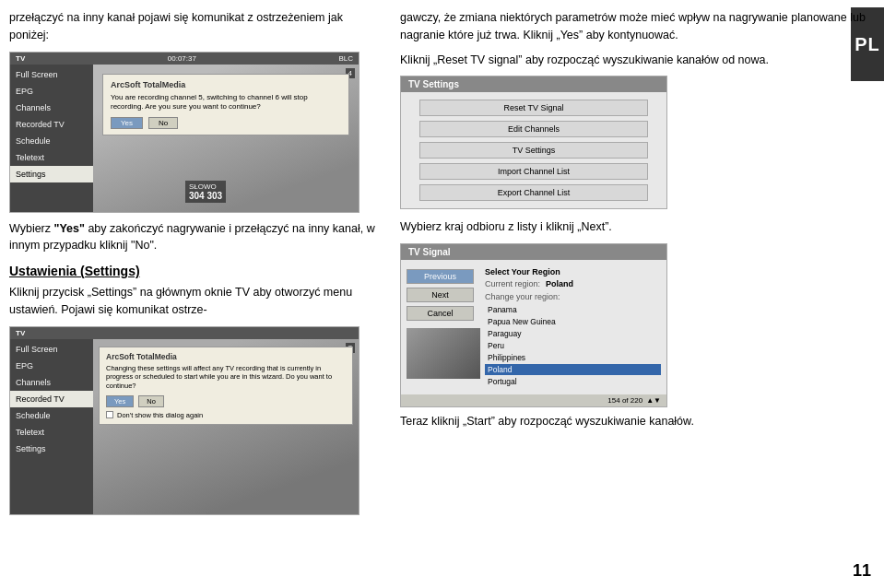  I want to click on current-region-row: Current region: Poland, so click(573, 284).